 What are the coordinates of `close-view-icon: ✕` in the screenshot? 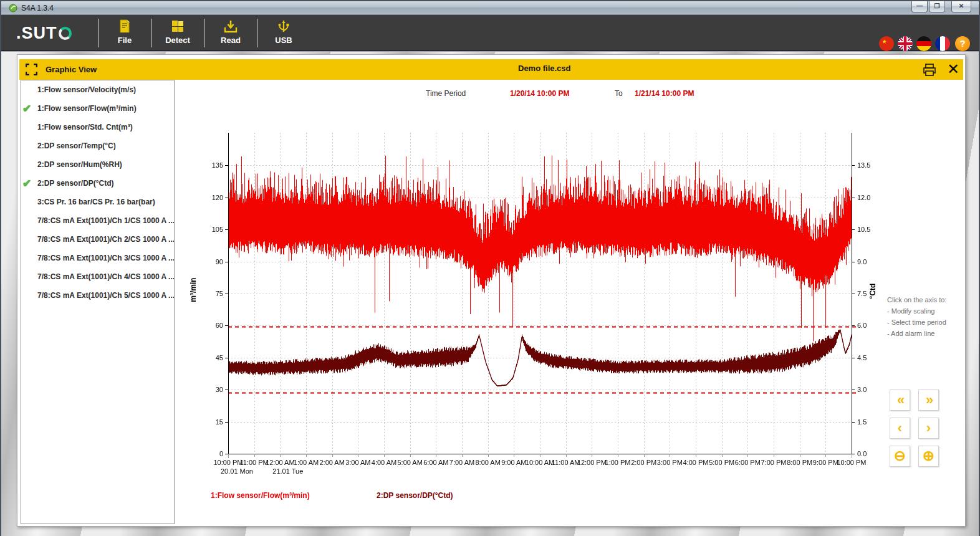 It's located at (953, 69).